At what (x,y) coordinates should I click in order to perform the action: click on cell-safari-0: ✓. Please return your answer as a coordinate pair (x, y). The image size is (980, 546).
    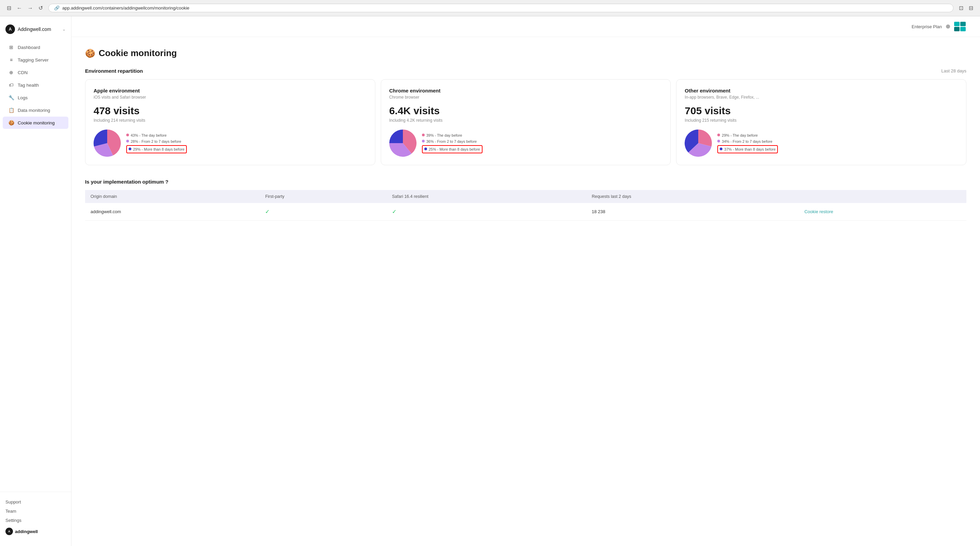
    Looking at the image, I should click on (486, 212).